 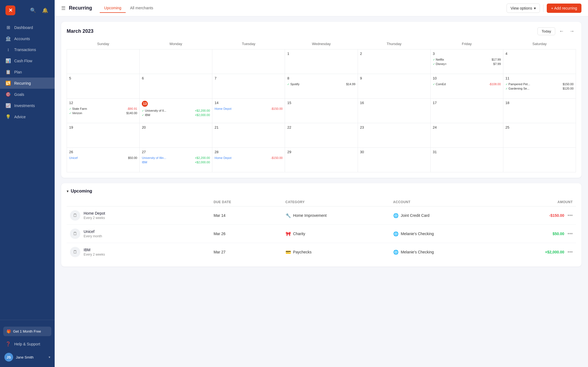 I want to click on next-month-button: →, so click(x=572, y=31).